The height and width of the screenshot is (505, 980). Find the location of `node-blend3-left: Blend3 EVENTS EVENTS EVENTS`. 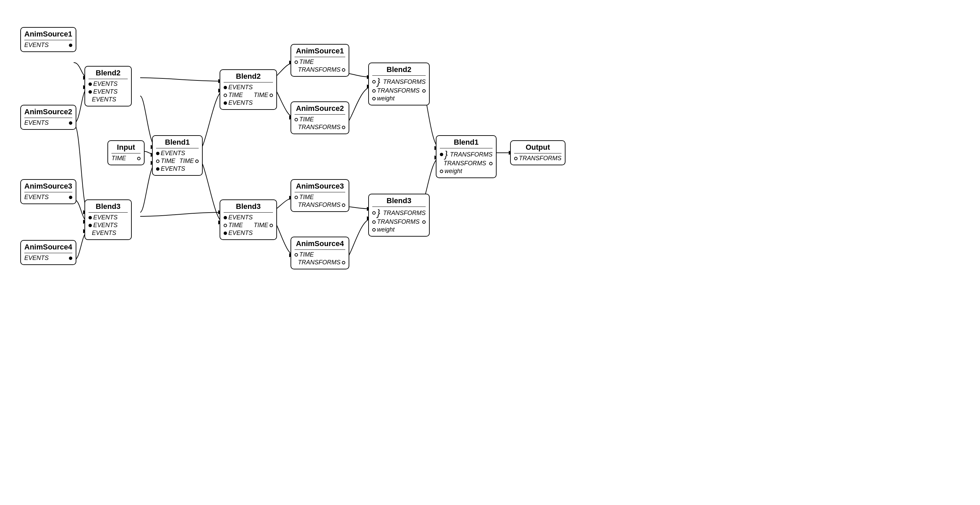

node-blend3-left: Blend3 EVENTS EVENTS EVENTS is located at coordinates (108, 220).